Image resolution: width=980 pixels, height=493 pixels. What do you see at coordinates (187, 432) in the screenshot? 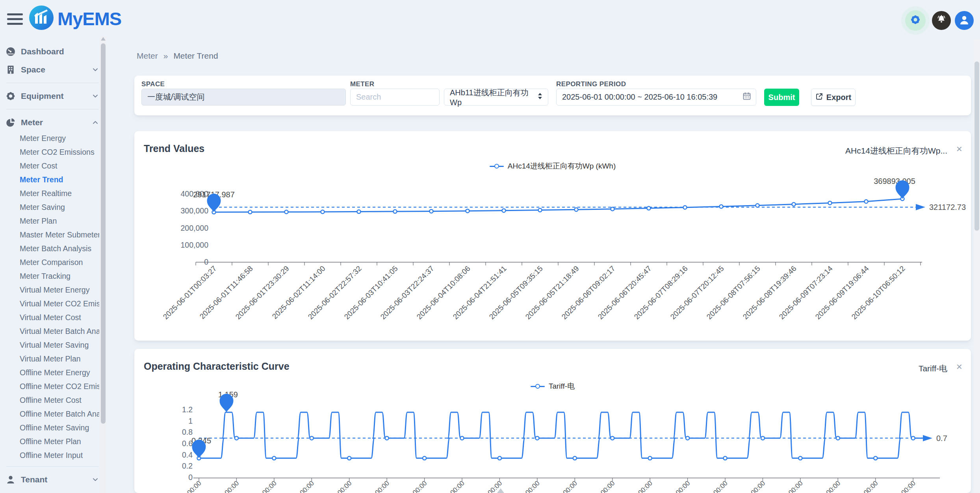
I see `svg-text: 0.8` at bounding box center [187, 432].